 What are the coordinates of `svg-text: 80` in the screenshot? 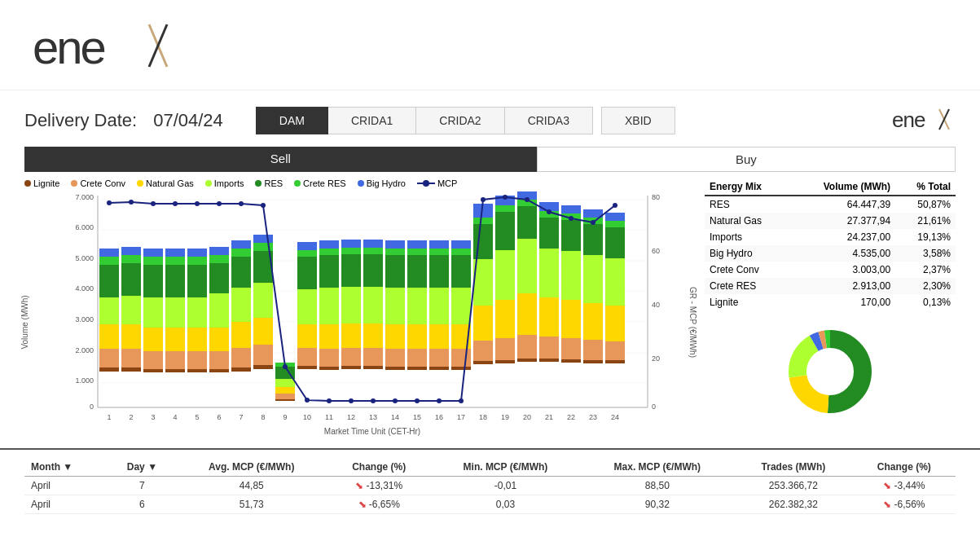 It's located at (656, 197).